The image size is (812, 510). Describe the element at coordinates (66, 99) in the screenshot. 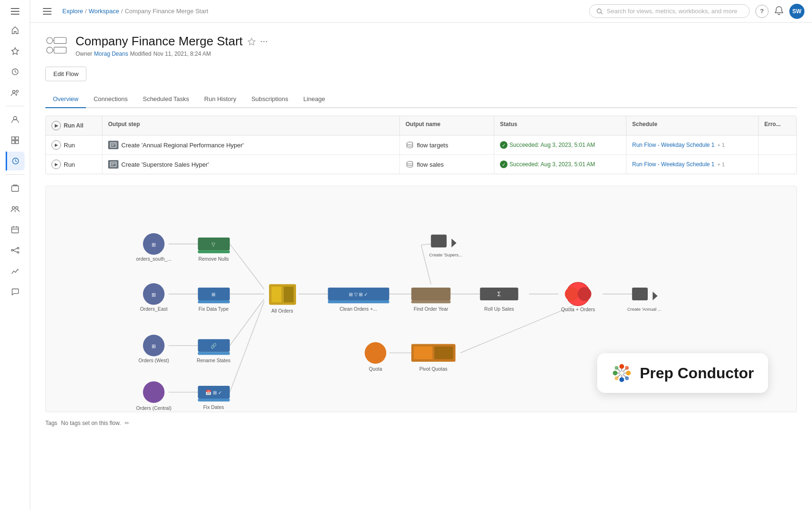

I see `tab-overview: Overview` at that location.